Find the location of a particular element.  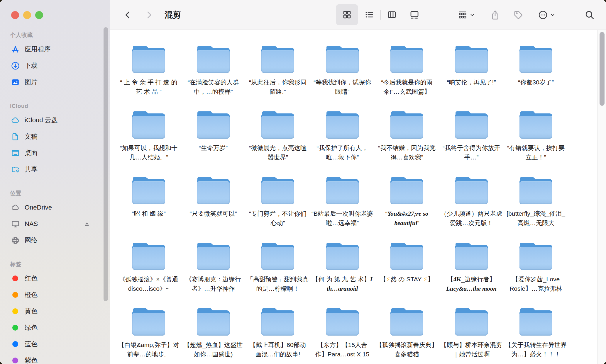

folder-item: “等我找到你，试探你眼睛” is located at coordinates (342, 75).